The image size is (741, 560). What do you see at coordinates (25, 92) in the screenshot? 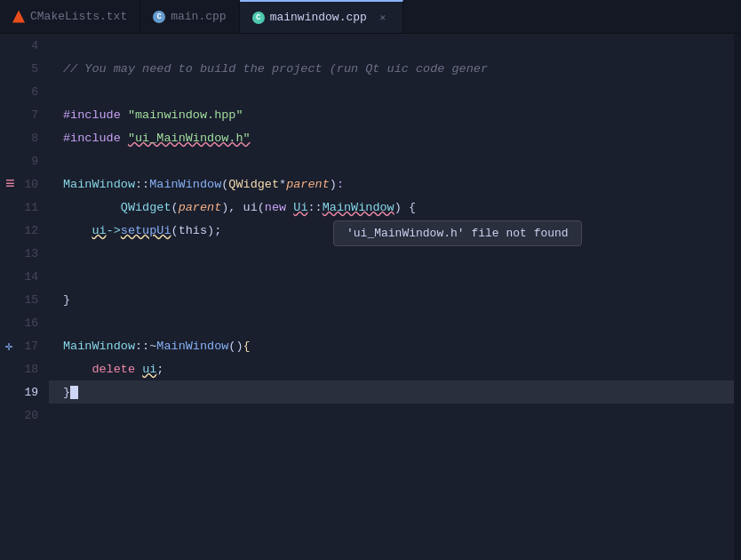
I see `line-num-6: 6` at bounding box center [25, 92].